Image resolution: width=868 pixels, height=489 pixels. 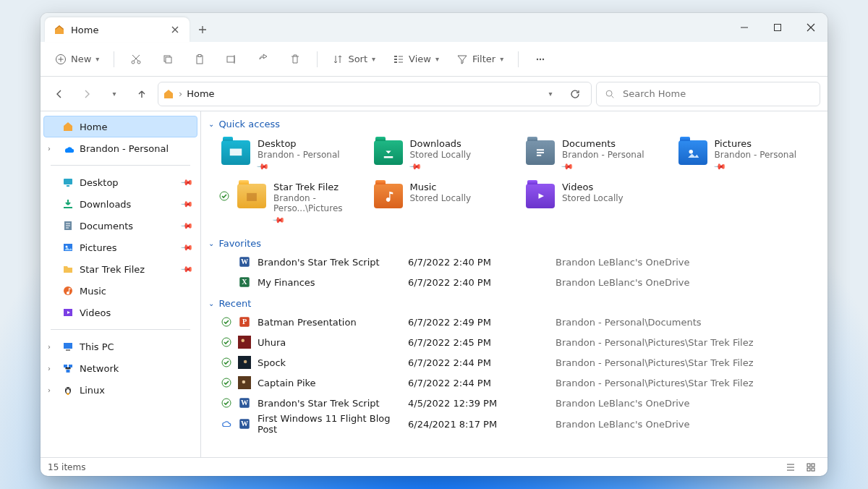 I want to click on details-view-toggle, so click(x=791, y=467).